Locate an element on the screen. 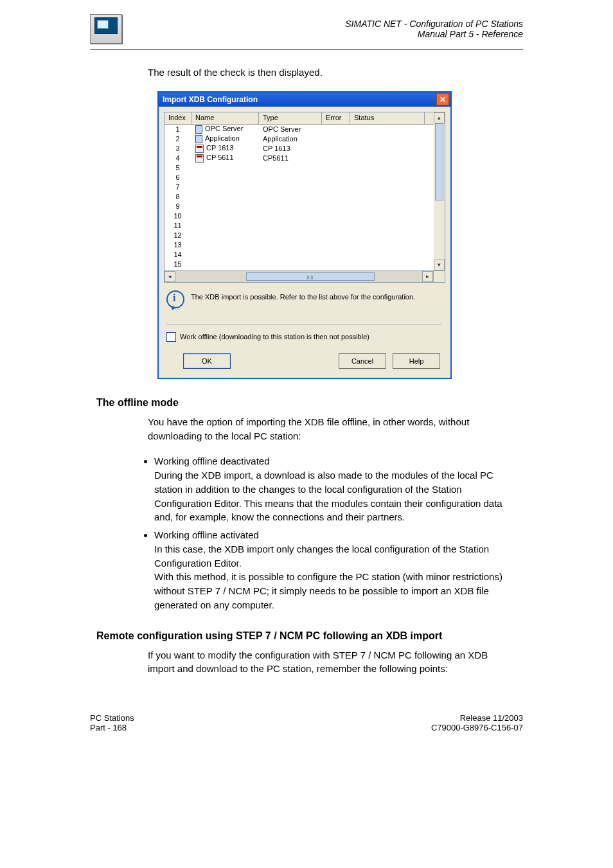 The image size is (613, 868). row-index: 4 is located at coordinates (178, 158).